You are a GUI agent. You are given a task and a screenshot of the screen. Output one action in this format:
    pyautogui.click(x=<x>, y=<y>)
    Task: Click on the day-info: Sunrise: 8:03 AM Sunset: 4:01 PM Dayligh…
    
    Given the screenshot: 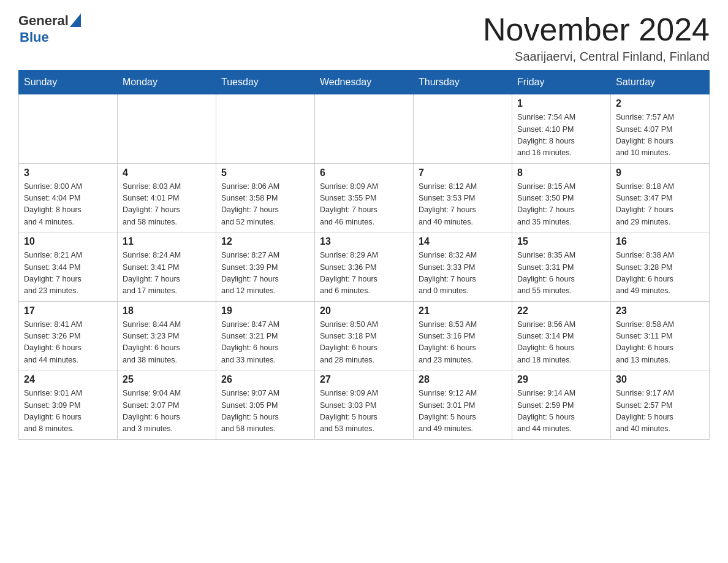 What is the action you would take?
    pyautogui.click(x=167, y=205)
    